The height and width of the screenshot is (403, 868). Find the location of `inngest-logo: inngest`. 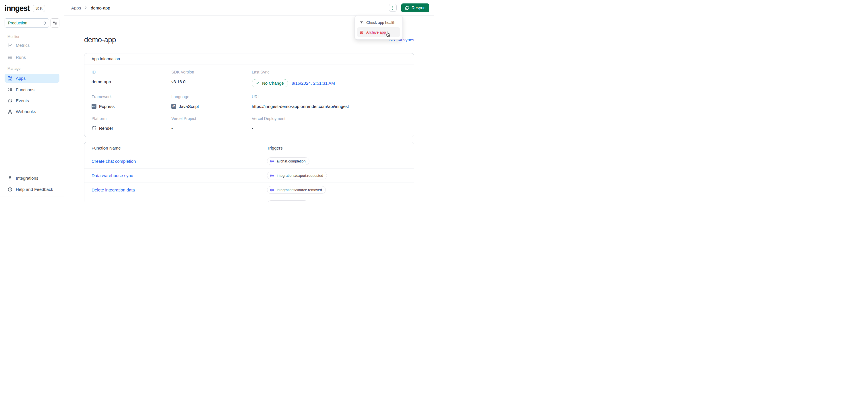

inngest-logo: inngest is located at coordinates (17, 8).